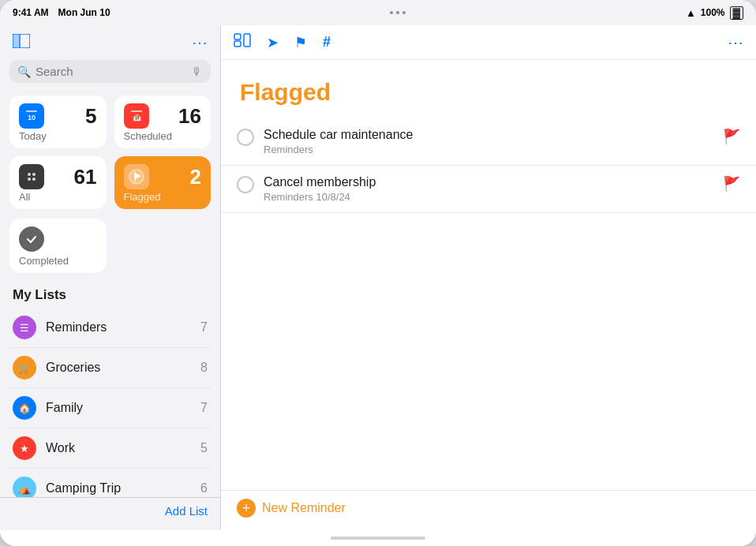 The image size is (756, 546). I want to click on completed-icon, so click(32, 239).